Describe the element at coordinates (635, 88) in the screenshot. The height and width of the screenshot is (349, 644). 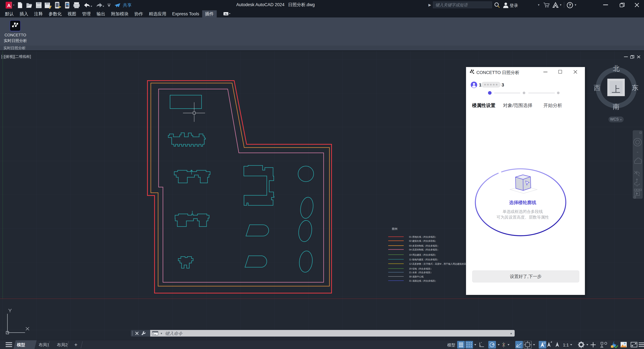
I see `svg-text: 东` at that location.